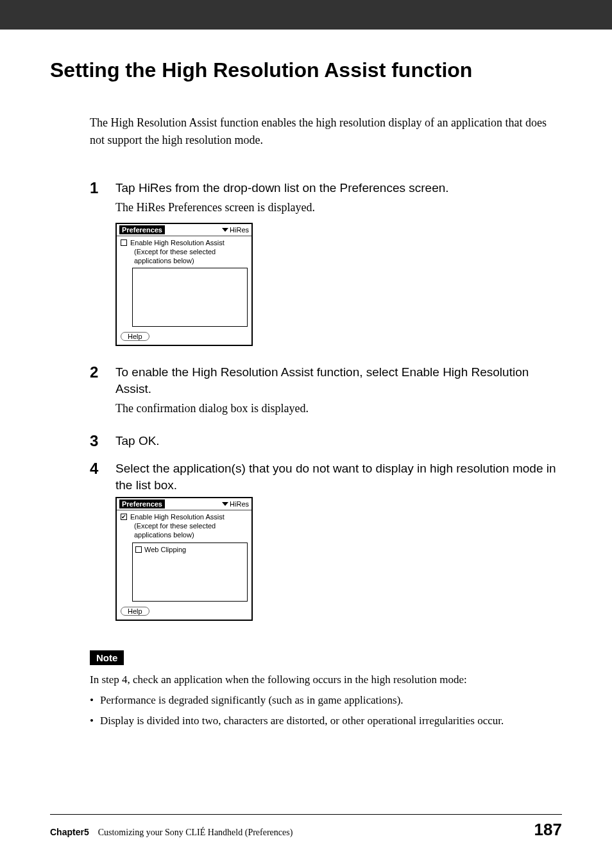 Image resolution: width=612 pixels, height=868 pixels. What do you see at coordinates (326, 721) in the screenshot?
I see `note-bullet-2: • Display is divided into two, character…` at bounding box center [326, 721].